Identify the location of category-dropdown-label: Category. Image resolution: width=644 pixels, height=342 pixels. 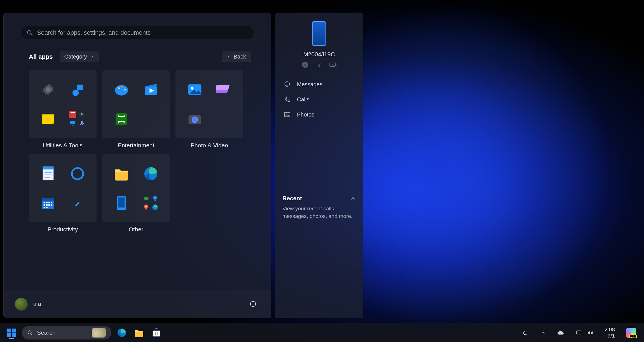
(76, 57).